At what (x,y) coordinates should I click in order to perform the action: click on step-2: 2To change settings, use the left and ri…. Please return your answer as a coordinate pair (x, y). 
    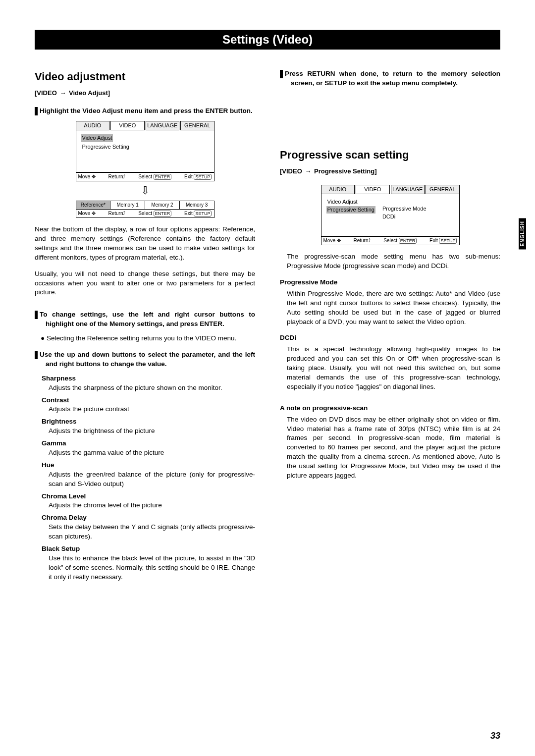
    Looking at the image, I should click on (145, 320).